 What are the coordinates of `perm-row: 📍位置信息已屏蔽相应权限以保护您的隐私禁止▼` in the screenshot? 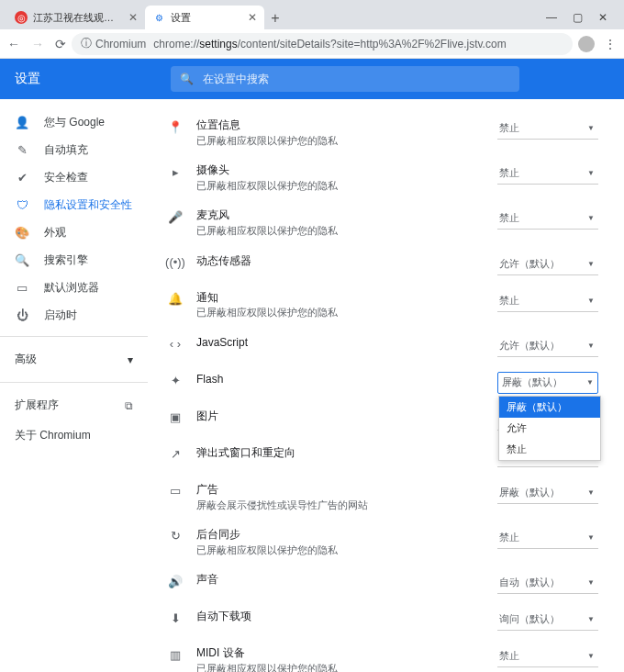 It's located at (383, 132).